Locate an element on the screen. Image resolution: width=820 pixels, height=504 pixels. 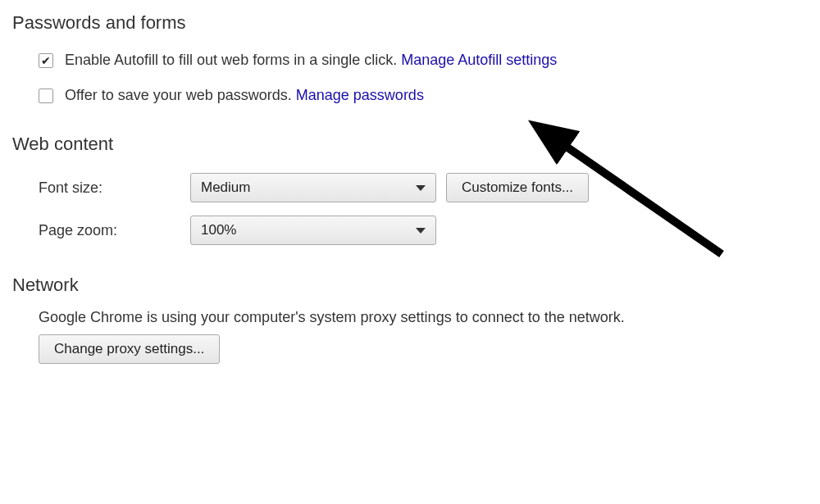
font-size-select: Medium is located at coordinates (313, 188).